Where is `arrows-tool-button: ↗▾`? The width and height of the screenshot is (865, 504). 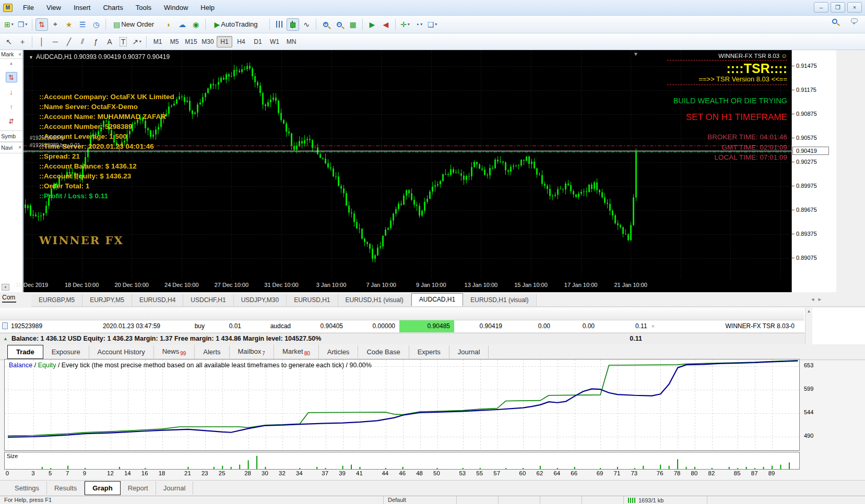
arrows-tool-button: ↗▾ is located at coordinates (137, 42).